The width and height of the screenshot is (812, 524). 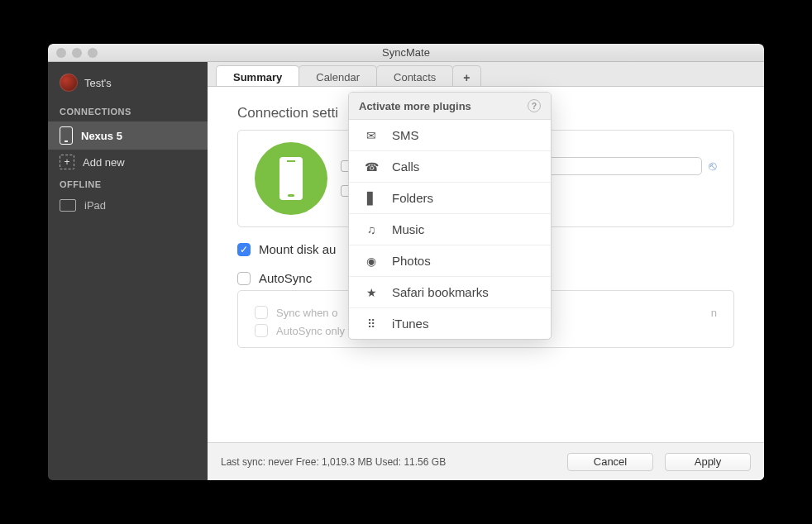 What do you see at coordinates (291, 179) in the screenshot?
I see `device-badge` at bounding box center [291, 179].